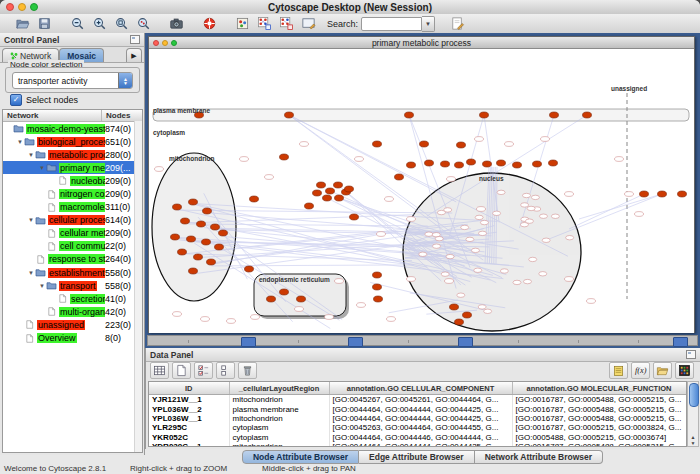  Describe the element at coordinates (72, 338) in the screenshot. I see `tree-row: Overview8(0)` at that location.